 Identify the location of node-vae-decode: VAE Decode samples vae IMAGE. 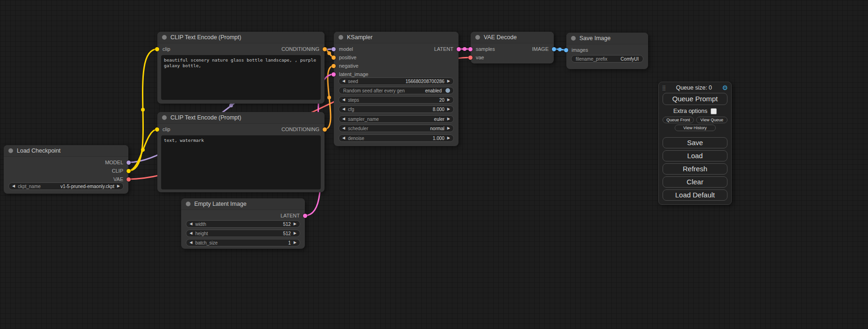
(512, 48).